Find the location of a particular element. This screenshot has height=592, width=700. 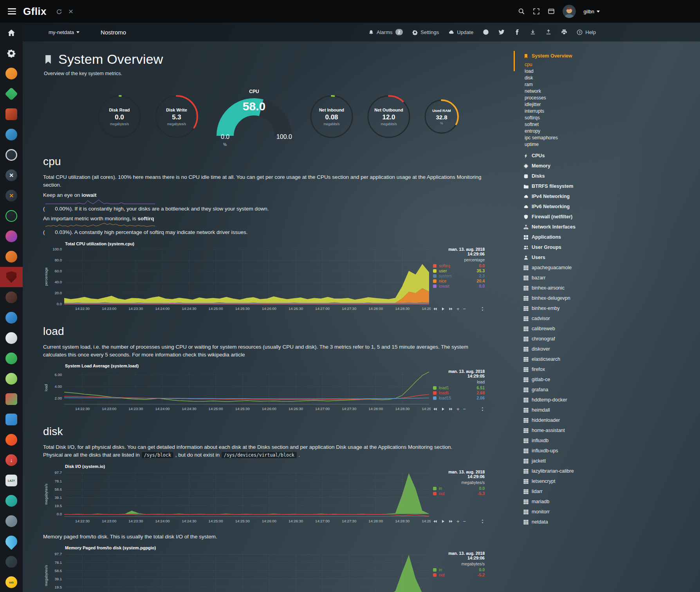

rail-app-gray is located at coordinates (11, 521).